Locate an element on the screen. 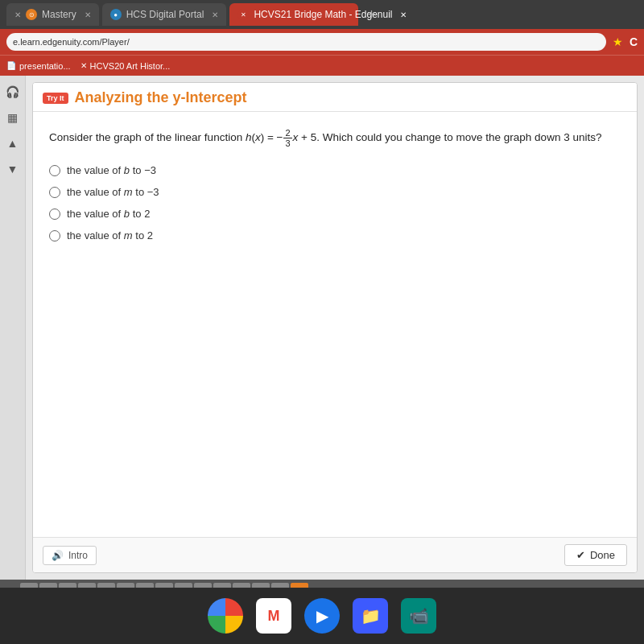 The width and height of the screenshot is (644, 644). tab-hcs-icon: ● is located at coordinates (116, 14).